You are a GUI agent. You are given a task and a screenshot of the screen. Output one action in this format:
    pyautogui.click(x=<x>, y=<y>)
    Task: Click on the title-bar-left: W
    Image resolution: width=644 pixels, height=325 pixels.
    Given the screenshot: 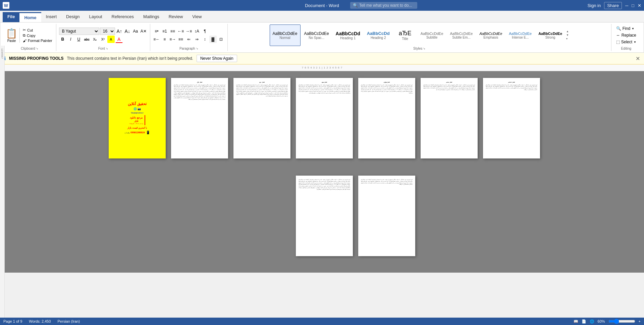 What is the action you would take?
    pyautogui.click(x=6, y=5)
    